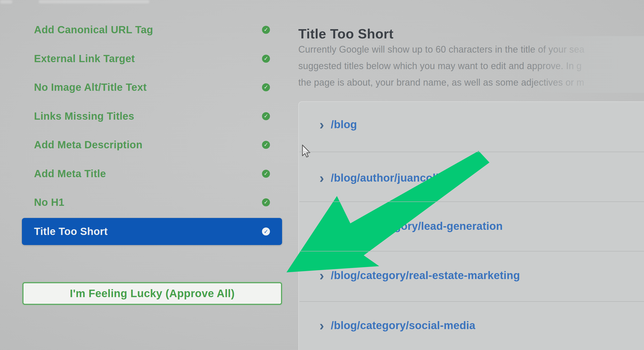 This screenshot has width=644, height=350. What do you see at coordinates (70, 174) in the screenshot?
I see `checklist-item-label: Add Meta Title` at bounding box center [70, 174].